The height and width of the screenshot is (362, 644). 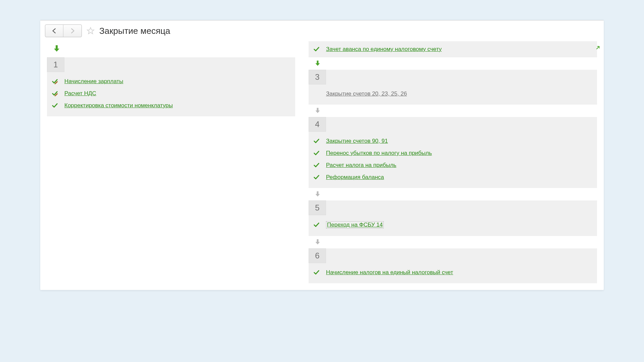 I want to click on nav-forward-button, so click(x=72, y=31).